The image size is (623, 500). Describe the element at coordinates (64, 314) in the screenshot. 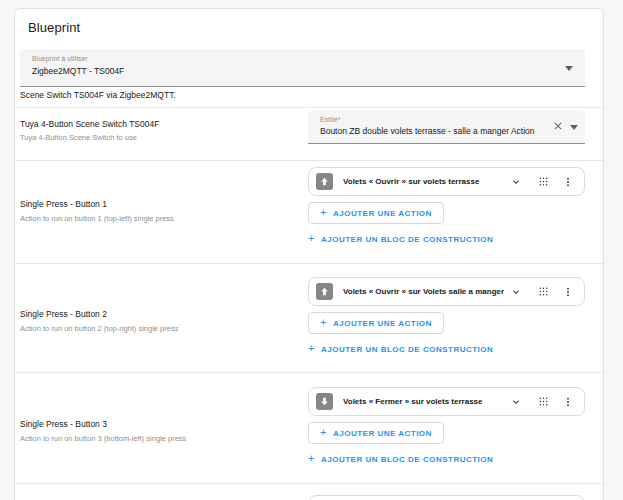

I see `section-title: Single Press - Button 2` at that location.